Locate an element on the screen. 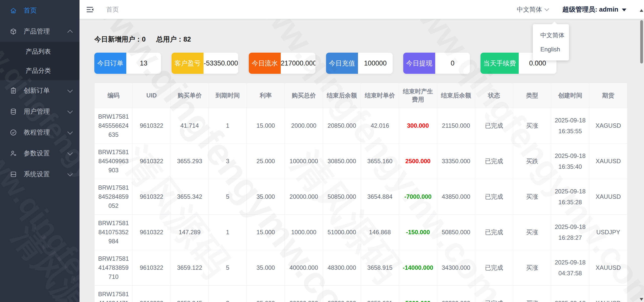 This screenshot has width=644, height=302. cell-expire: 3 is located at coordinates (227, 161).